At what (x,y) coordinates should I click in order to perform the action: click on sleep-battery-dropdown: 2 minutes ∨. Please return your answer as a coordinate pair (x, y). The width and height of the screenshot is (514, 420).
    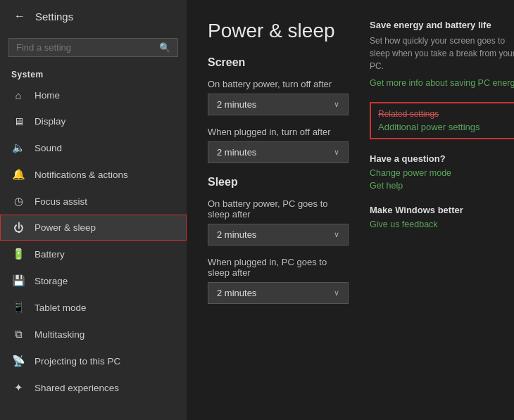
    Looking at the image, I should click on (278, 235).